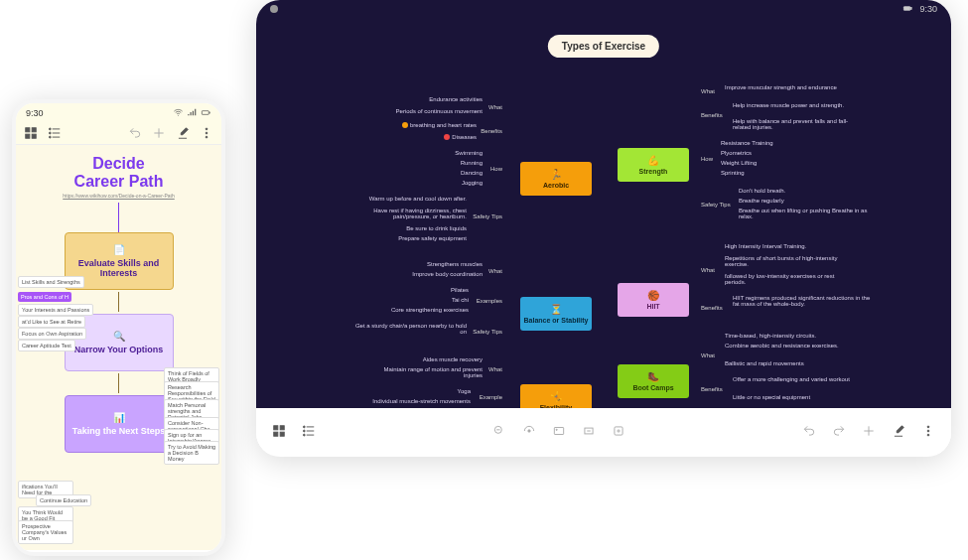  Describe the element at coordinates (460, 290) in the screenshot. I see `leaf: Pilates` at that location.